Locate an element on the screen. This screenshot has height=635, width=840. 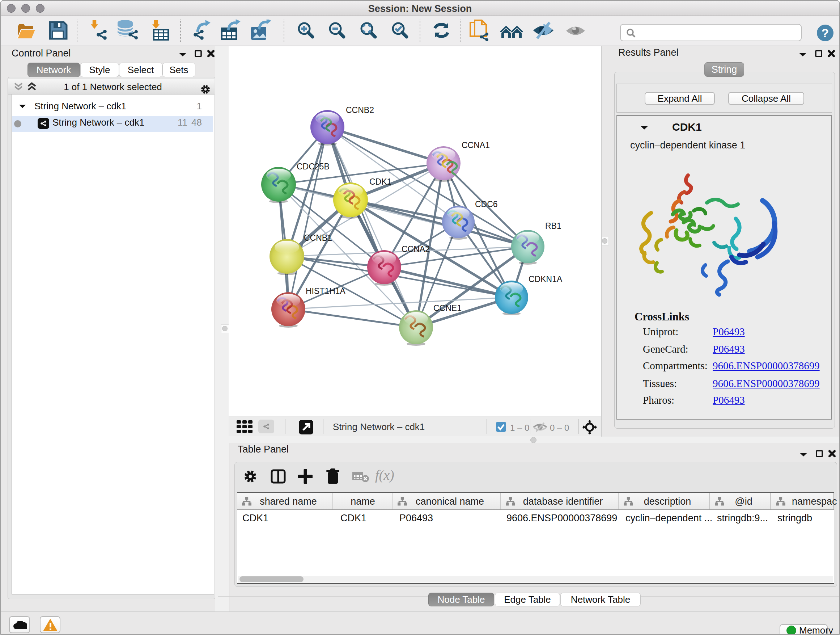
svg-text: CDKN1A is located at coordinates (545, 279).